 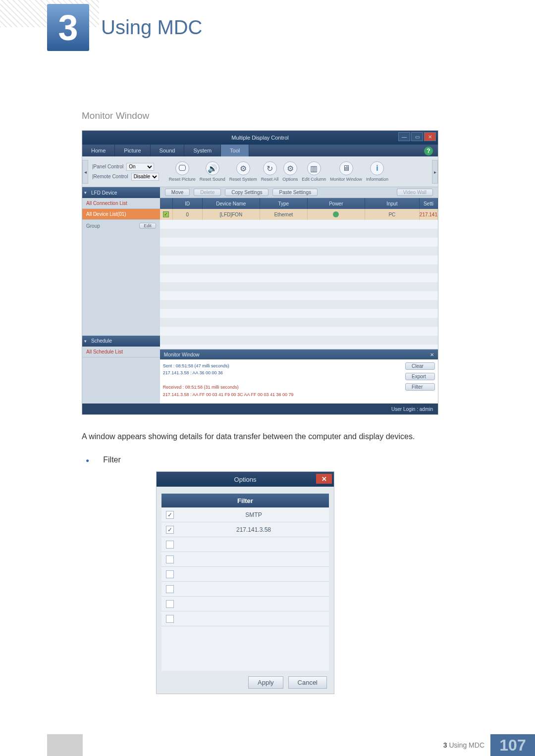 I want to click on tab-picture: Picture, so click(x=133, y=151).